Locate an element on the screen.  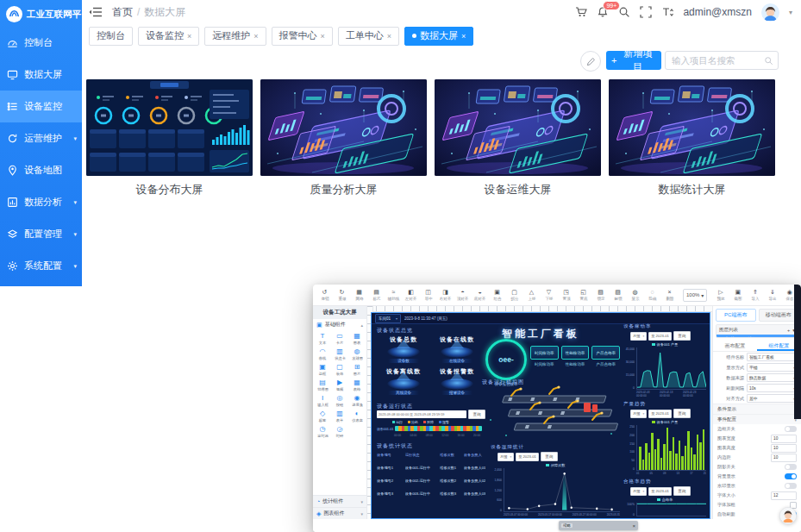
component-输入框: I输入框 is located at coordinates (322, 400).